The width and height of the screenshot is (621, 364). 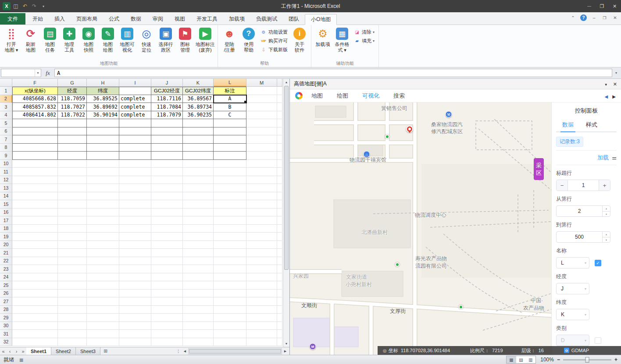 I want to click on row-header-32: 32, so click(x=6, y=343).